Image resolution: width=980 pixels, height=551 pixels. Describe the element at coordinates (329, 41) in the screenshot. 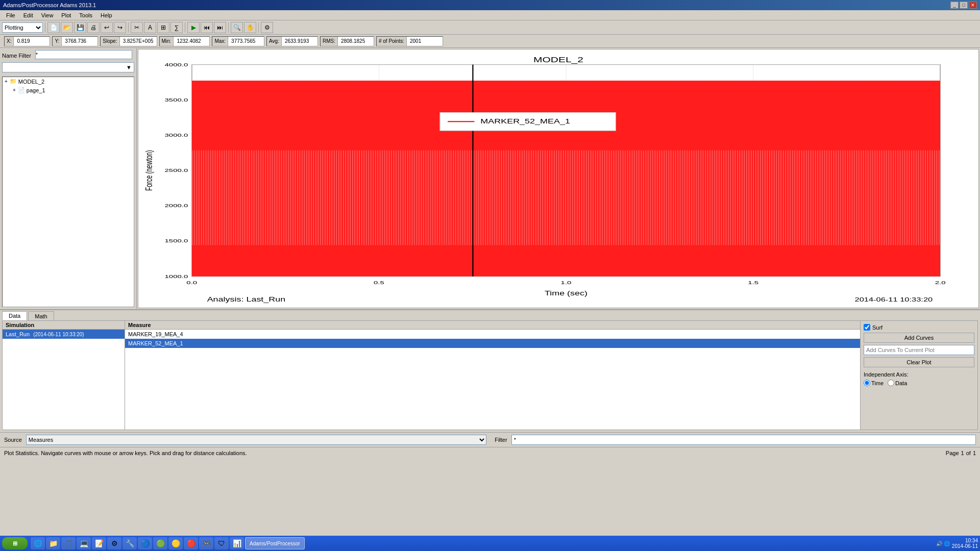

I see `rms-label: RMS:` at that location.